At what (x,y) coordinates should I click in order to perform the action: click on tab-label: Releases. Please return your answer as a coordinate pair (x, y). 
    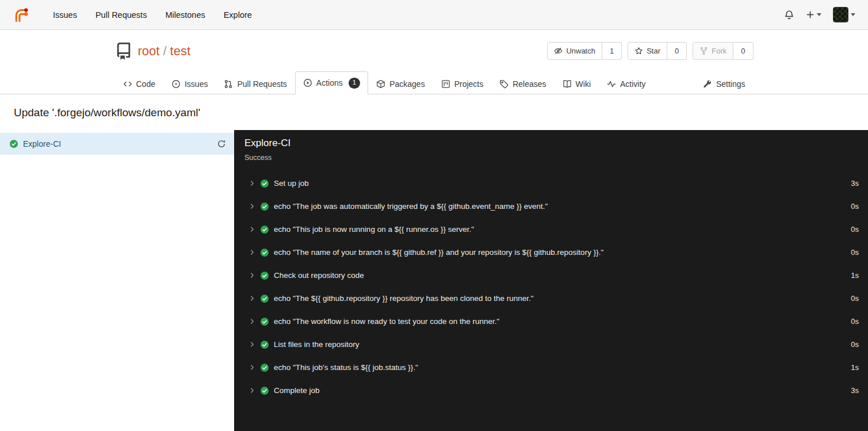
    Looking at the image, I should click on (529, 84).